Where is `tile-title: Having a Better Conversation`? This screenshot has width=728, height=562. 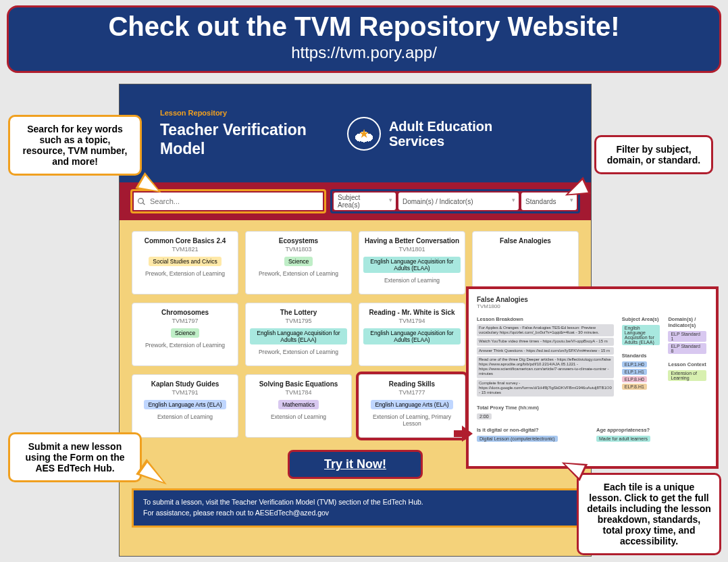
tile-title: Having a Better Conversation is located at coordinates (412, 240).